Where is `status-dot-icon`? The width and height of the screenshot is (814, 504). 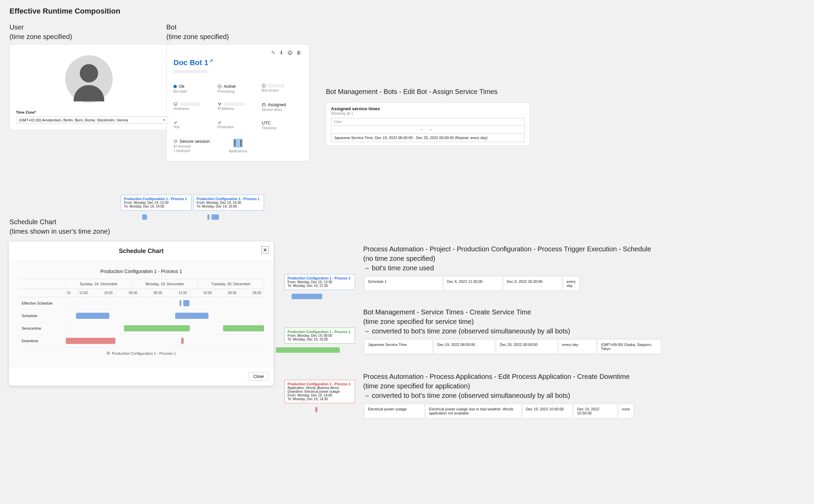 status-dot-icon is located at coordinates (175, 86).